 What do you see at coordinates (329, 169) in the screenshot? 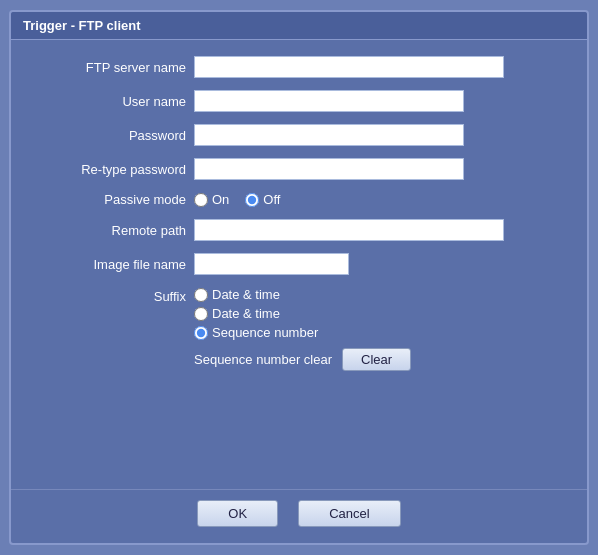
I see `retype-password-input` at bounding box center [329, 169].